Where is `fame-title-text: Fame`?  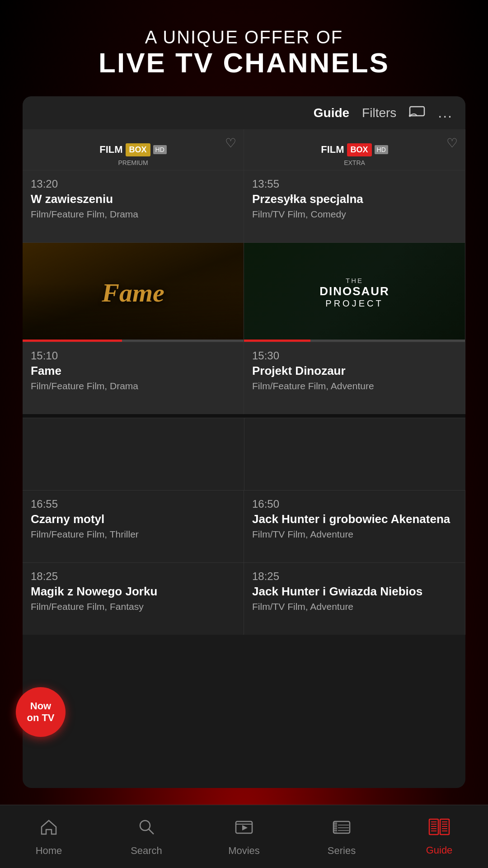
fame-title-text: Fame is located at coordinates (133, 293).